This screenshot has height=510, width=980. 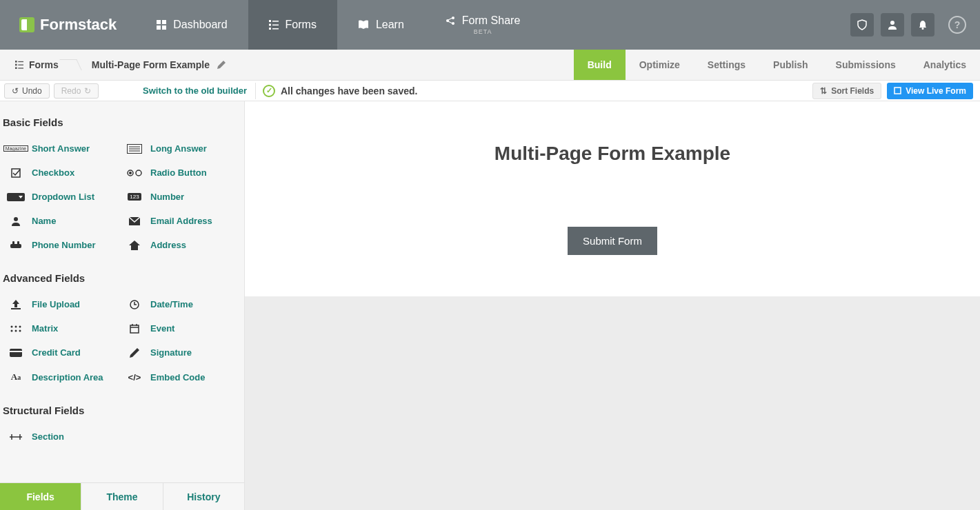 What do you see at coordinates (16, 245) in the screenshot?
I see `phone-icon` at bounding box center [16, 245].